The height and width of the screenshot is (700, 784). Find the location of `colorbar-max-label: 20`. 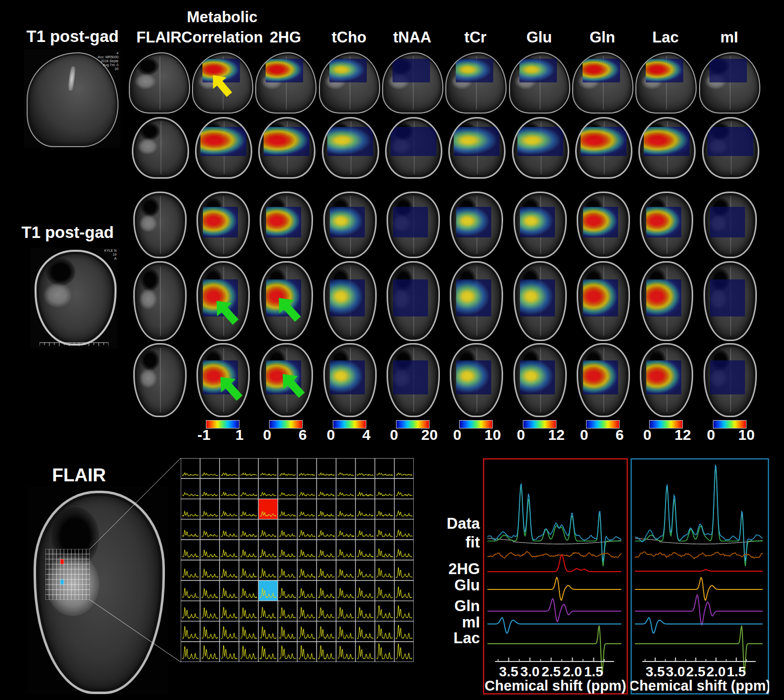

colorbar-max-label: 20 is located at coordinates (430, 435).